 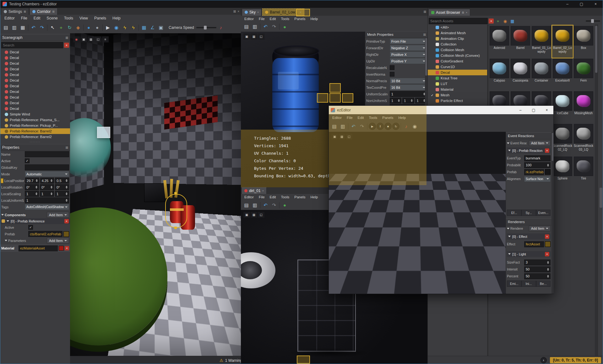 What do you see at coordinates (529, 254) in the screenshot?
I see `light-renderer-group: [1] - Light ×` at bounding box center [529, 254].